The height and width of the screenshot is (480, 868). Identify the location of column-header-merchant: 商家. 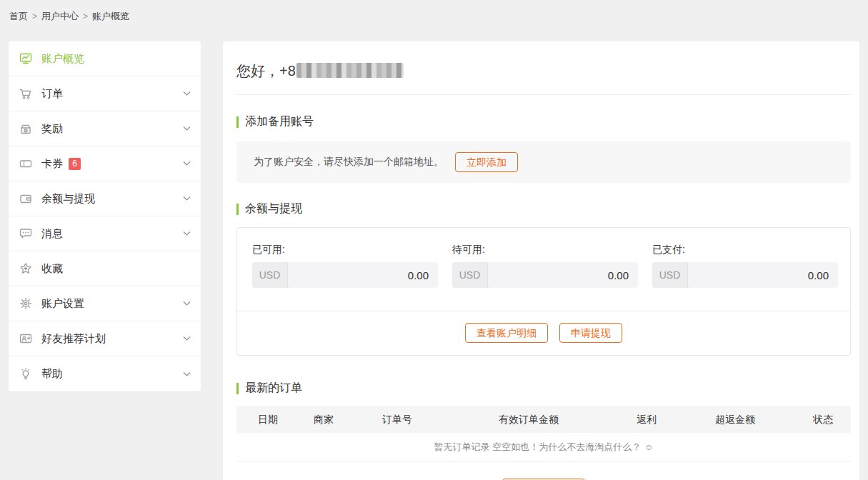
(324, 419).